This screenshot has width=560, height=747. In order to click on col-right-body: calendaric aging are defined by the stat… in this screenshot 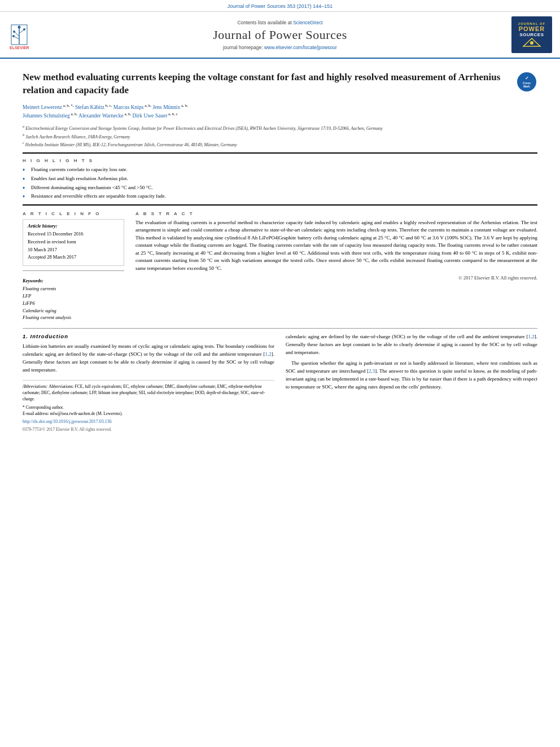, I will do `click(412, 362)`.